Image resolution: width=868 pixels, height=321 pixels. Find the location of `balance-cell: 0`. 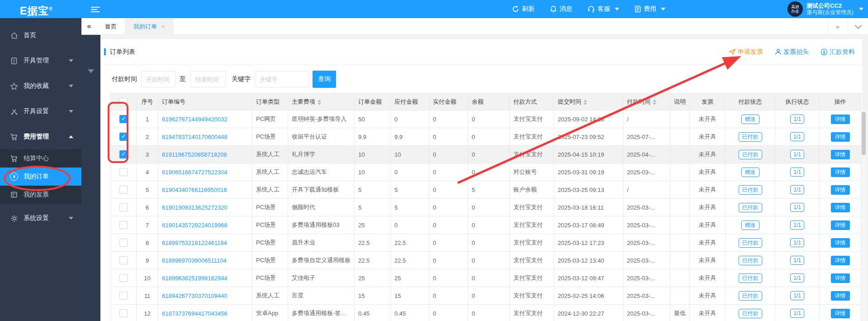

balance-cell: 0 is located at coordinates (489, 137).